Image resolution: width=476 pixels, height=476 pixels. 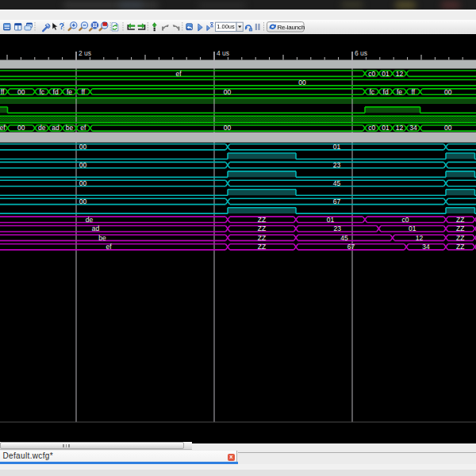 I want to click on svg-text: 4 us, so click(x=223, y=53).